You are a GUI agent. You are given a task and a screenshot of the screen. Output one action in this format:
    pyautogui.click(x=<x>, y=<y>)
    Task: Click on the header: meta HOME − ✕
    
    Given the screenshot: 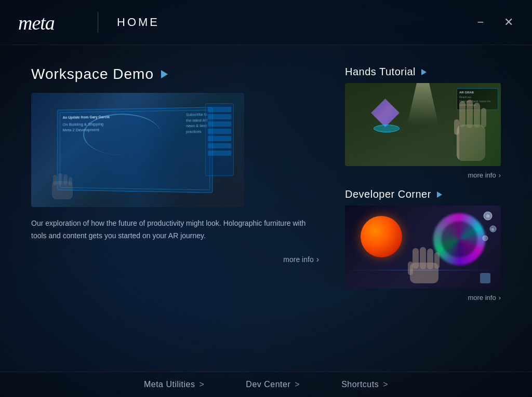 What is the action you would take?
    pyautogui.click(x=266, y=23)
    